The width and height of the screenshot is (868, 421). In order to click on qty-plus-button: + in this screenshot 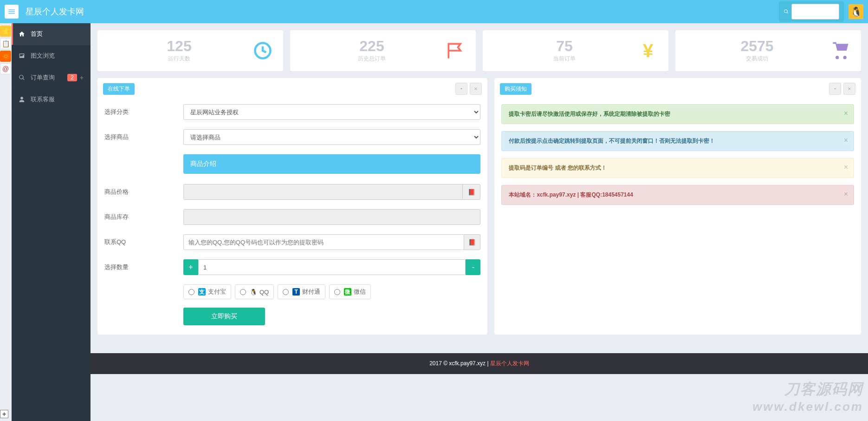, I will do `click(191, 267)`.